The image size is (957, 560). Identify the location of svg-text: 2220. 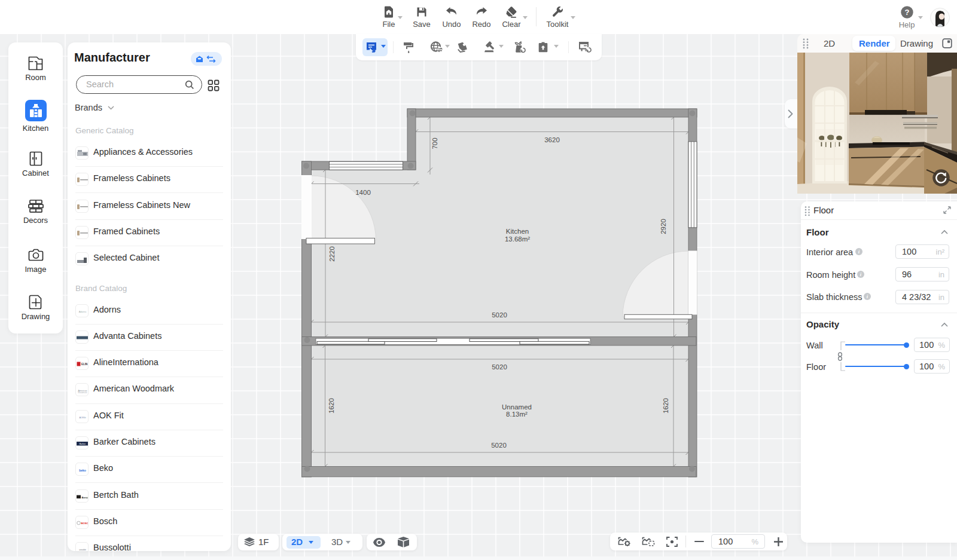
(332, 254).